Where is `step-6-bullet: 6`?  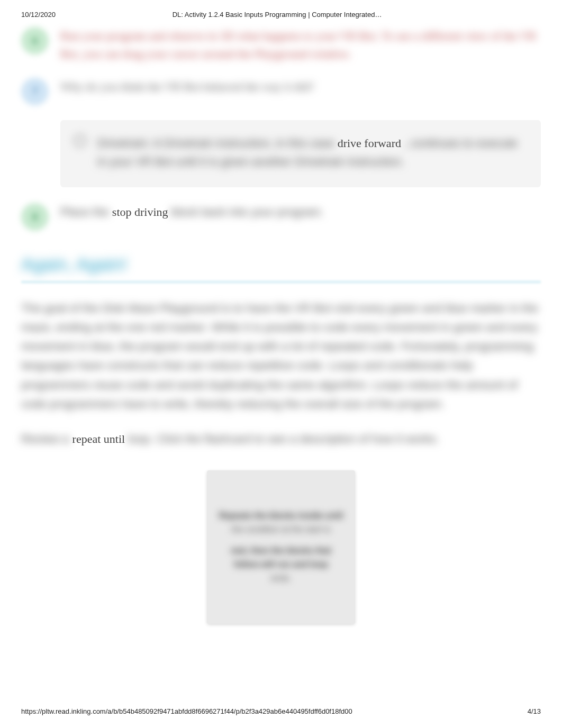
step-6-bullet: 6 is located at coordinates (35, 41).